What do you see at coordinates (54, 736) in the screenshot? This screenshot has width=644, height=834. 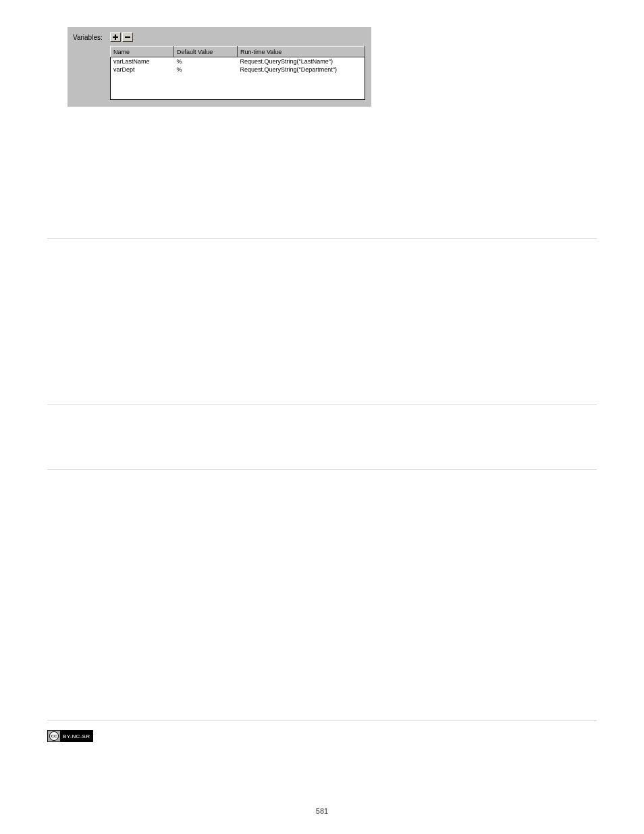 I see `cc-icon: CC` at bounding box center [54, 736].